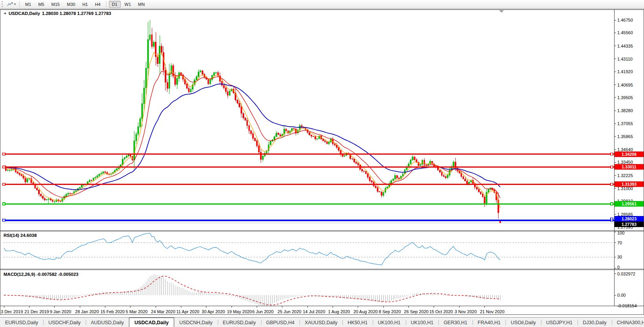  What do you see at coordinates (628, 322) in the screenshot?
I see `symbol-tab-china300-h1: CHINA300,H1` at bounding box center [628, 322].